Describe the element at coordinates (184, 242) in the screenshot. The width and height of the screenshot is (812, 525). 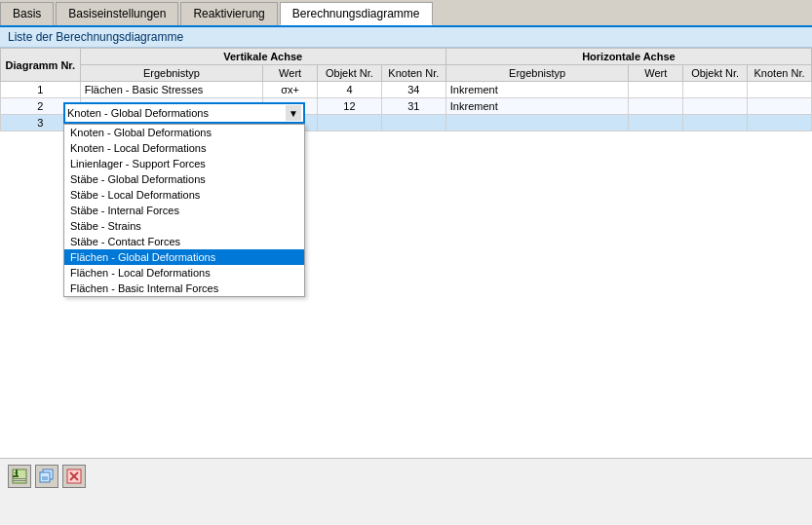
I see `dropdown-item: Stäbe - Contact Forces` at that location.